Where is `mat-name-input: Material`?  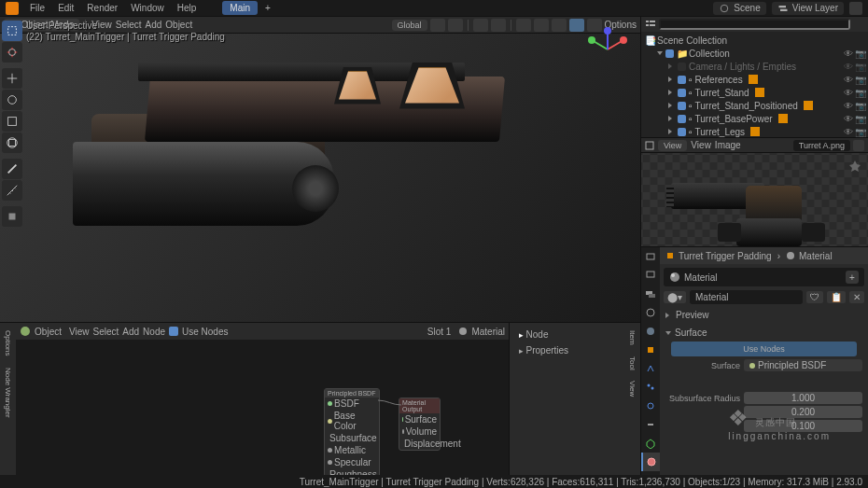
mat-name-input: Material is located at coordinates (747, 297).